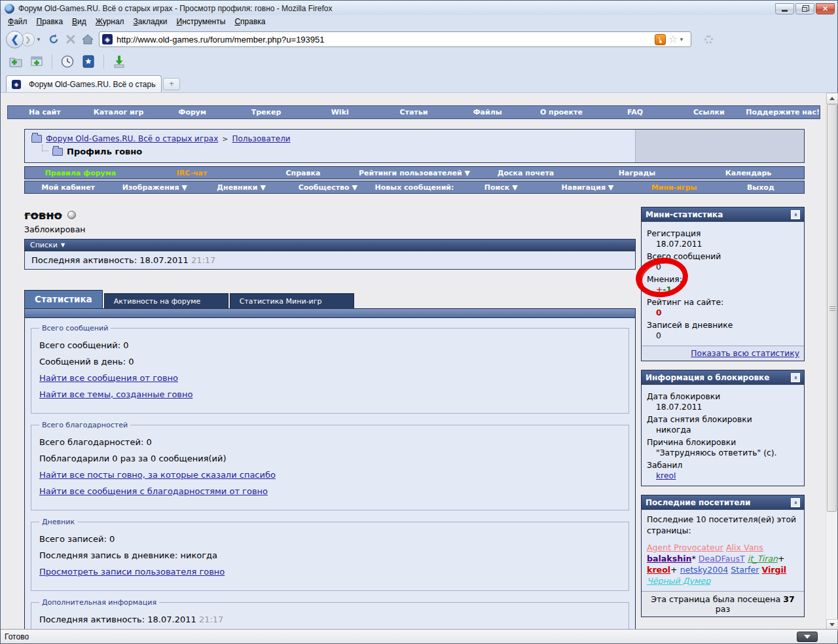 Image resolution: width=838 pixels, height=644 pixels. Describe the element at coordinates (704, 569) in the screenshot. I see `visitor-link: netsky2004` at that location.